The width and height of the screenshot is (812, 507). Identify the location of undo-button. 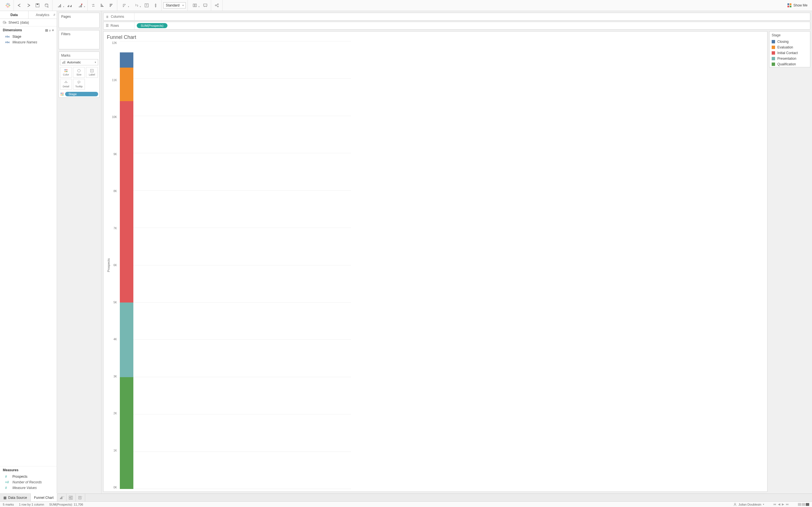
(19, 5).